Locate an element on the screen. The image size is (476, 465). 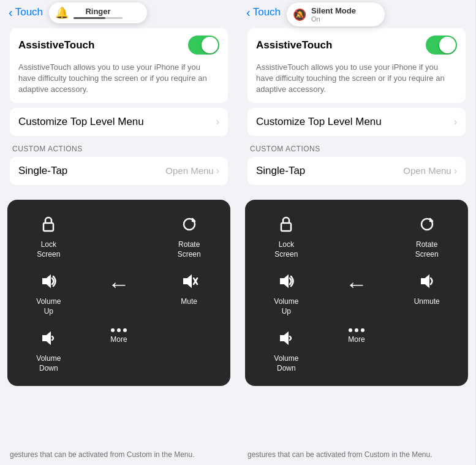
left-customize-row: Customize Top Level Menu › is located at coordinates (119, 122).